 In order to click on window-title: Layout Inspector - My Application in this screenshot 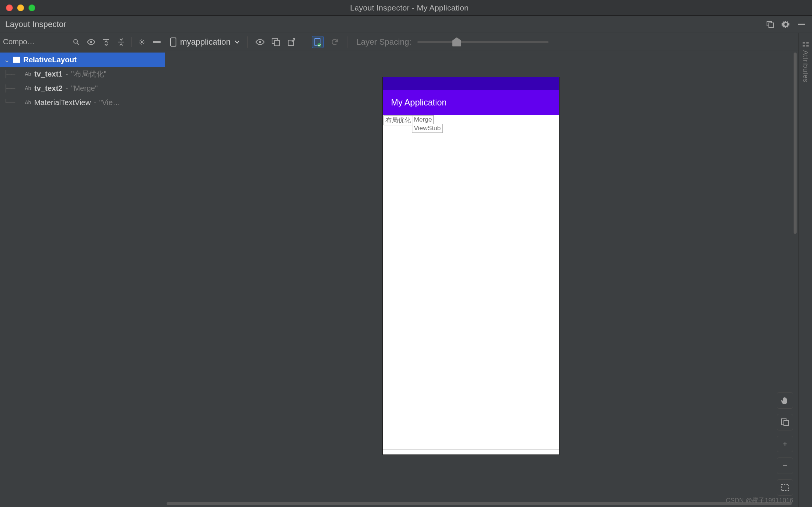, I will do `click(409, 8)`.